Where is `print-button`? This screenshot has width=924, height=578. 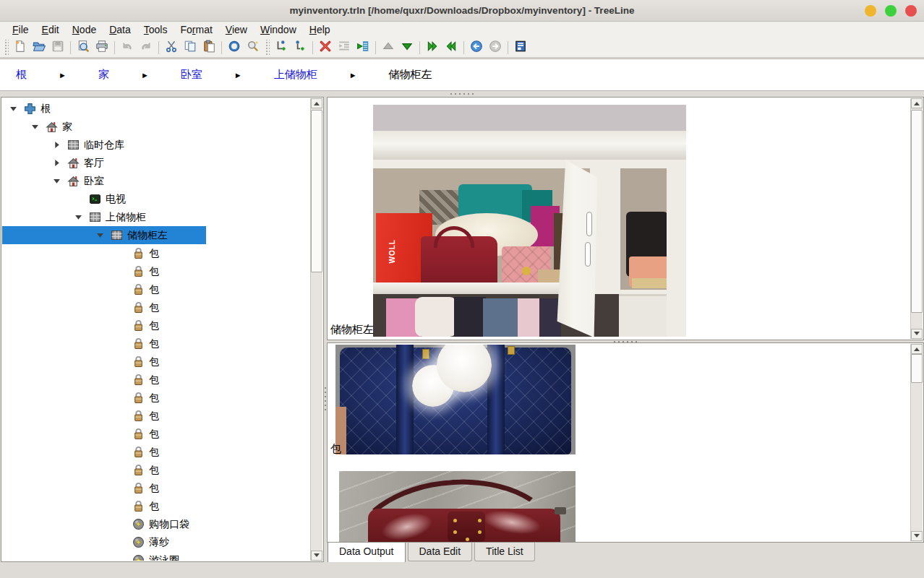 print-button is located at coordinates (102, 48).